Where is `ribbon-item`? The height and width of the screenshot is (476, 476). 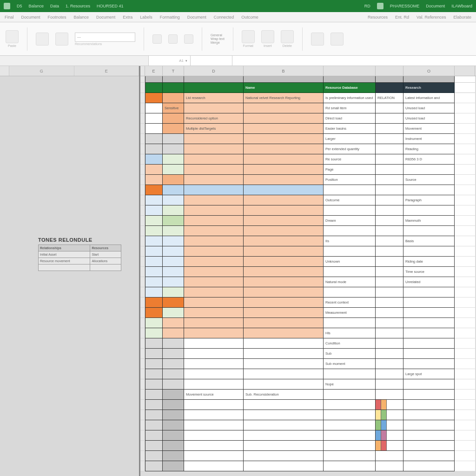 ribbon-item is located at coordinates (173, 39).